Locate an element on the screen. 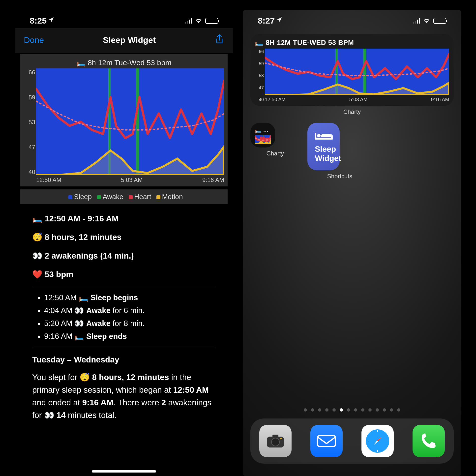 This screenshot has height=476, width=476. event-list: 12:50 AM 🛏️ Sleep begins 4:04 AM 👀 Awake… is located at coordinates (124, 317).